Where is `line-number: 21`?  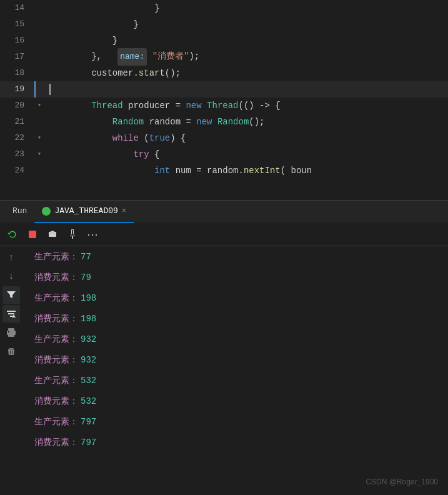 line-number: 21 is located at coordinates (17, 122).